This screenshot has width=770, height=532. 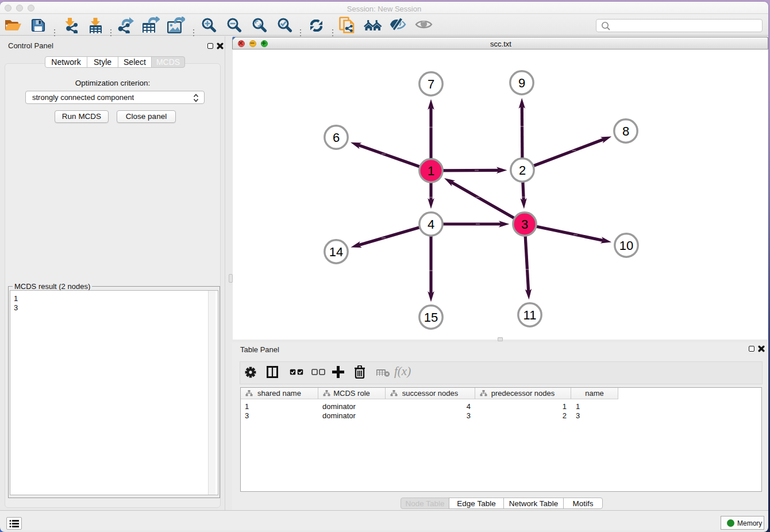 What do you see at coordinates (431, 224) in the screenshot?
I see `svg-text: 4` at bounding box center [431, 224].